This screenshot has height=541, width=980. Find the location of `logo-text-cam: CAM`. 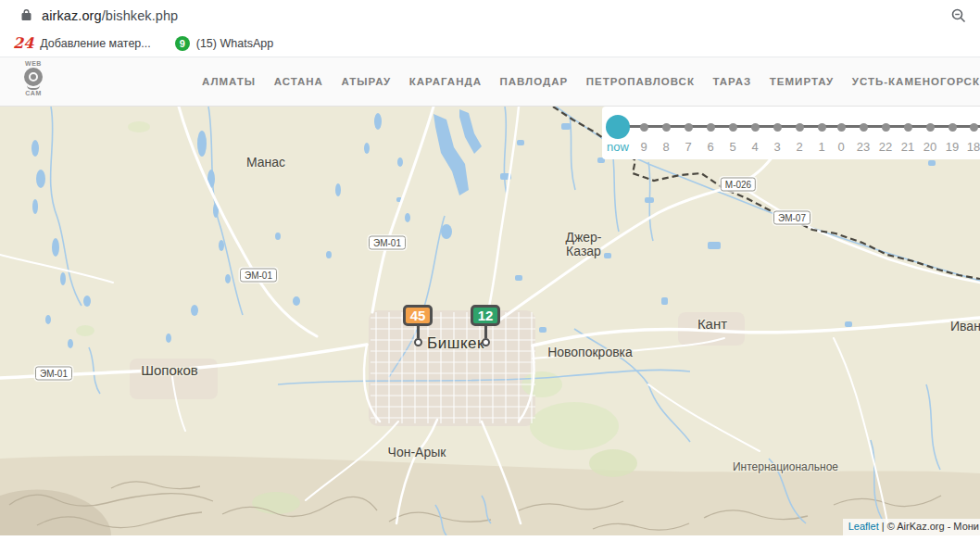

logo-text-cam: CAM is located at coordinates (33, 93).